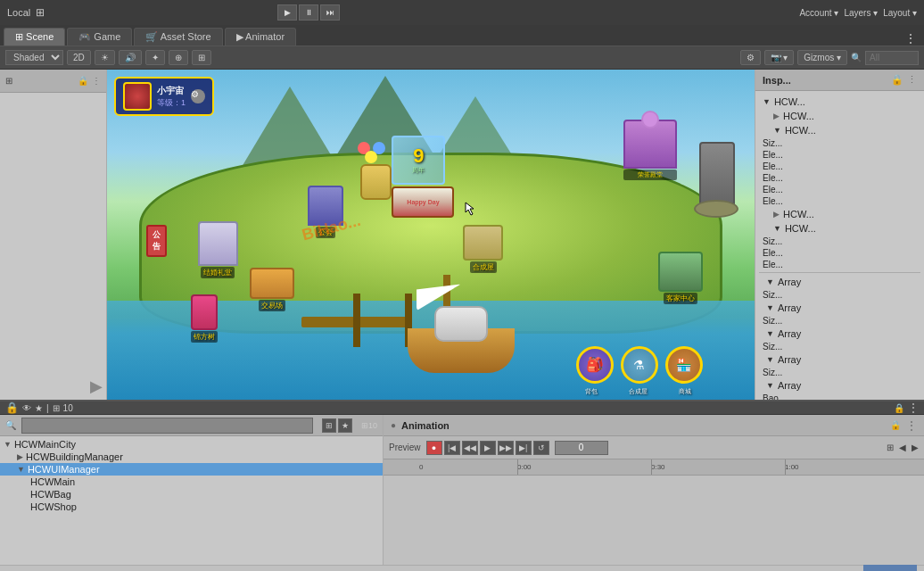 This screenshot has height=571, width=924. Describe the element at coordinates (840, 228) in the screenshot. I see `inspector-row-4: ▼ HCW...` at that location.